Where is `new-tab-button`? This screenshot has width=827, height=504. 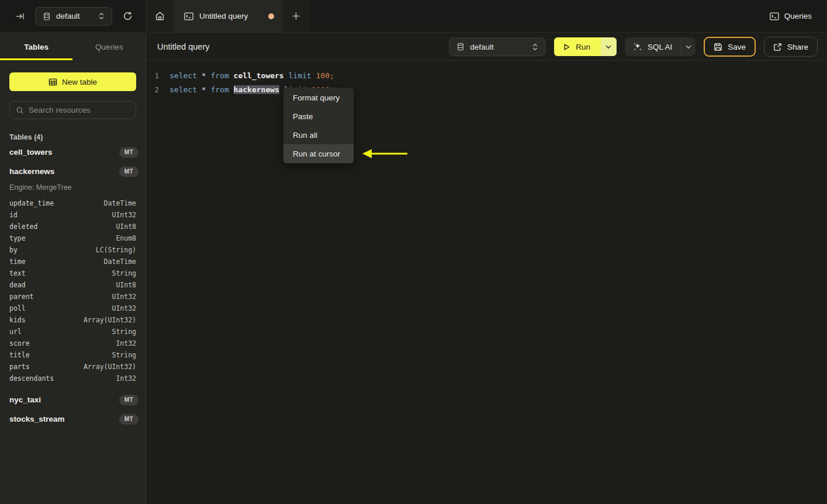
new-tab-button is located at coordinates (296, 16).